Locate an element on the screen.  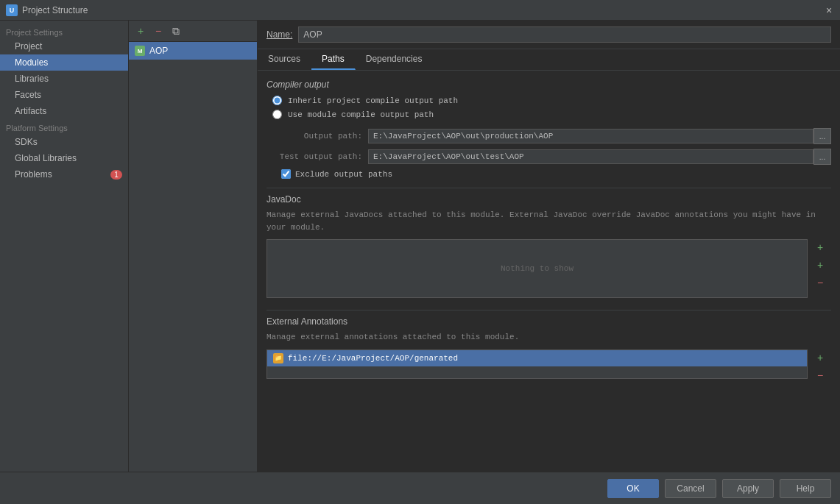
radio-module-label: Use module compile output path is located at coordinates (361, 115).